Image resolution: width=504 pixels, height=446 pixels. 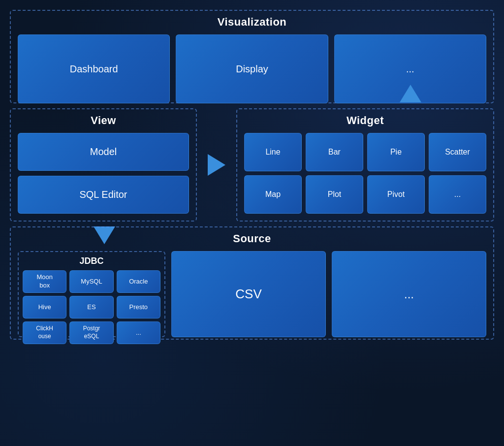 I want to click on clickhouse-card: ClickH ouse, so click(x=44, y=333).